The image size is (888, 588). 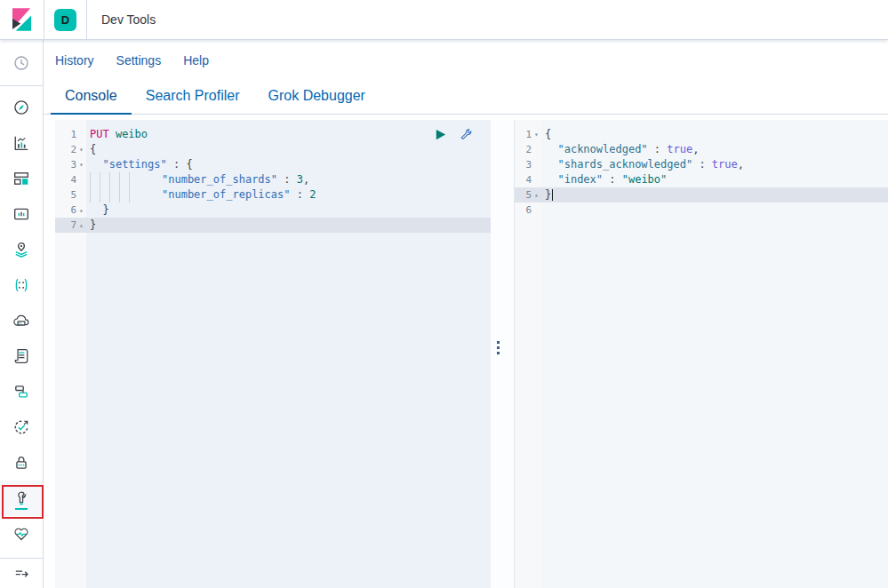 I want to click on cloud-icon, so click(x=21, y=321).